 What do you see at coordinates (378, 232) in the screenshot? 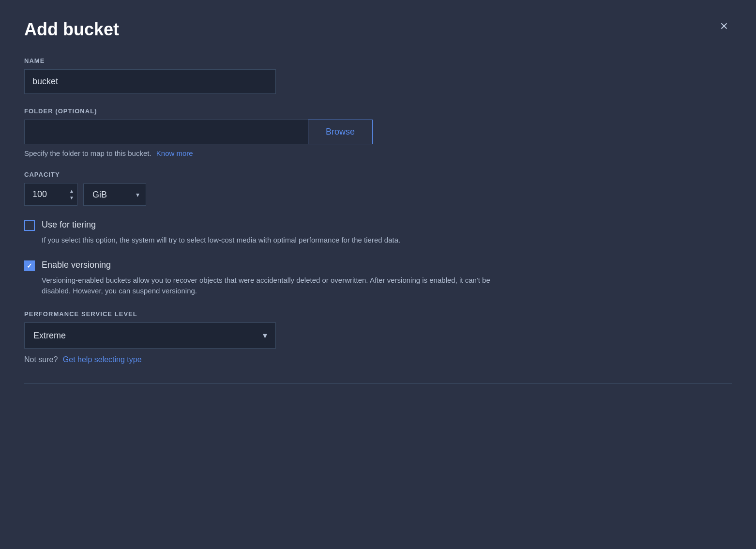
I see `tiering-field-group: Use for tiering If you select this optio…` at bounding box center [378, 232].